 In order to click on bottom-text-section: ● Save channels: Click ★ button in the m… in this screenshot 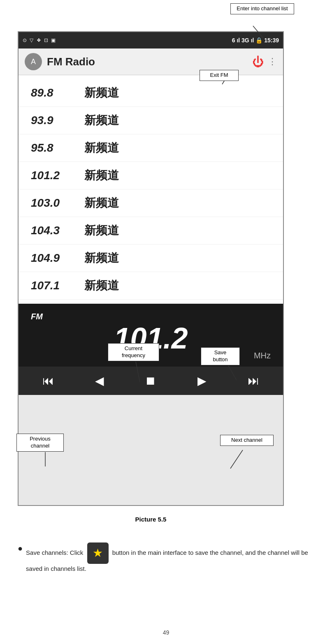, I will do `click(168, 558)`.